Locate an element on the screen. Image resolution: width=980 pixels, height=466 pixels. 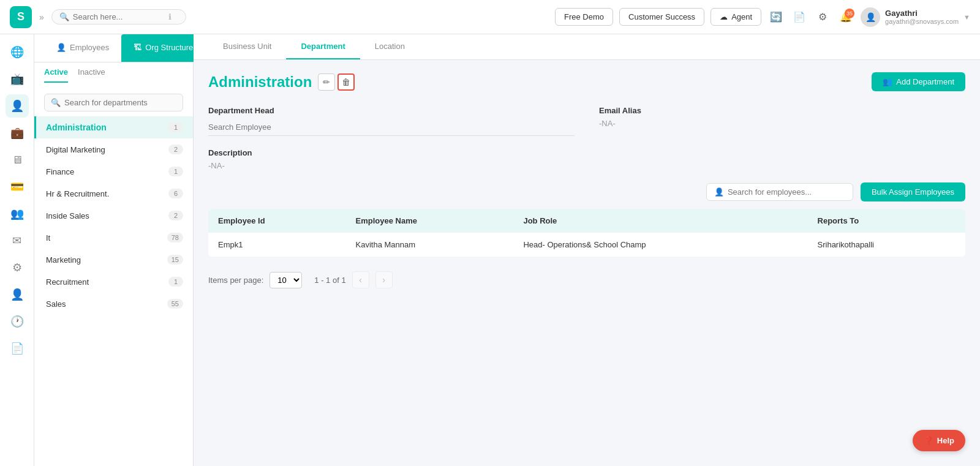
col-reports-to: Reports To is located at coordinates (887, 220).